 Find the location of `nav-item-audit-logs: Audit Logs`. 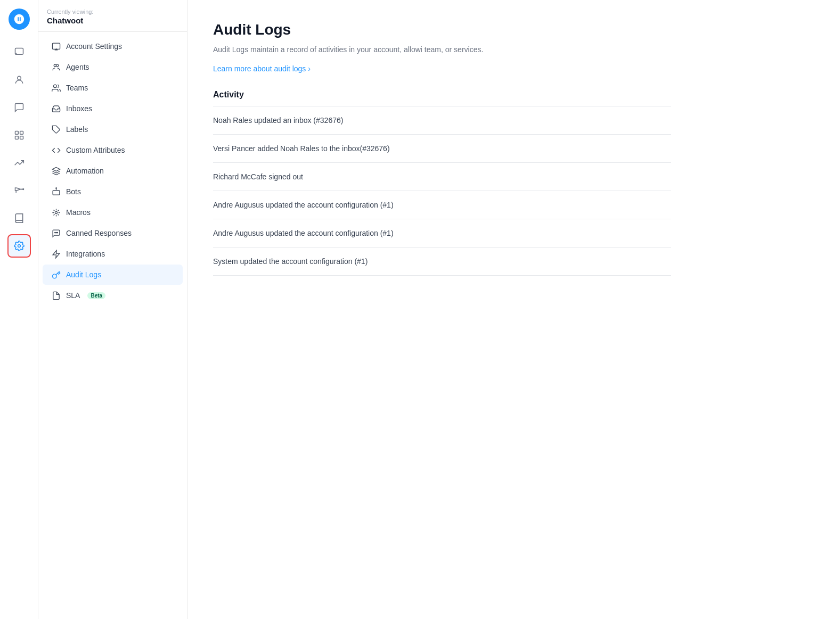

nav-item-audit-logs: Audit Logs is located at coordinates (113, 275).